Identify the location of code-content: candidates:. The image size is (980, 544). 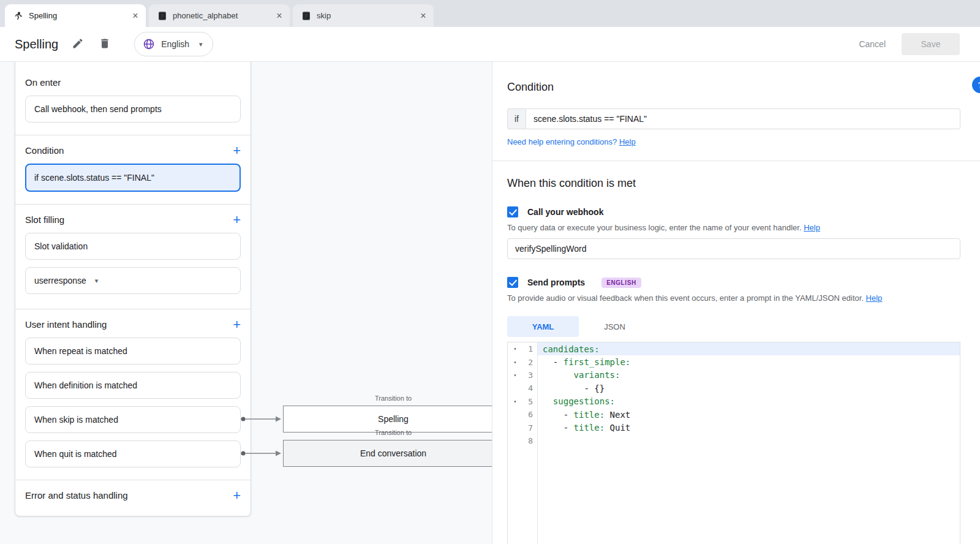
(748, 349).